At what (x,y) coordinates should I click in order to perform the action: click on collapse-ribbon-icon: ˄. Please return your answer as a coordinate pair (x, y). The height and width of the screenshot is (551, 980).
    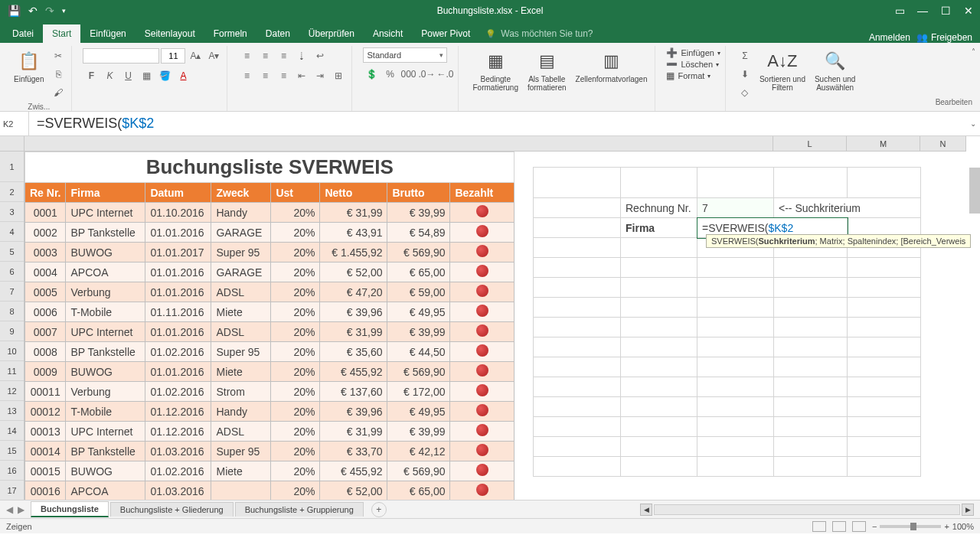
    Looking at the image, I should click on (974, 52).